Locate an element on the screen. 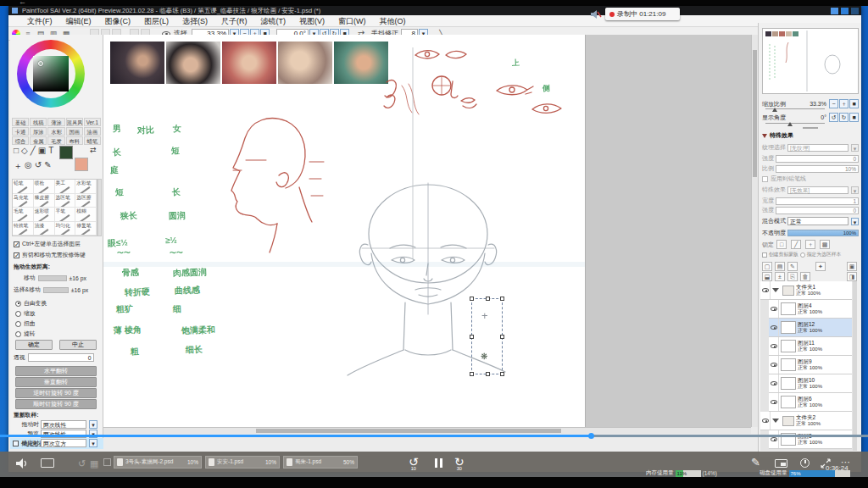 The width and height of the screenshot is (868, 488). transfer-icon: ± is located at coordinates (780, 276).